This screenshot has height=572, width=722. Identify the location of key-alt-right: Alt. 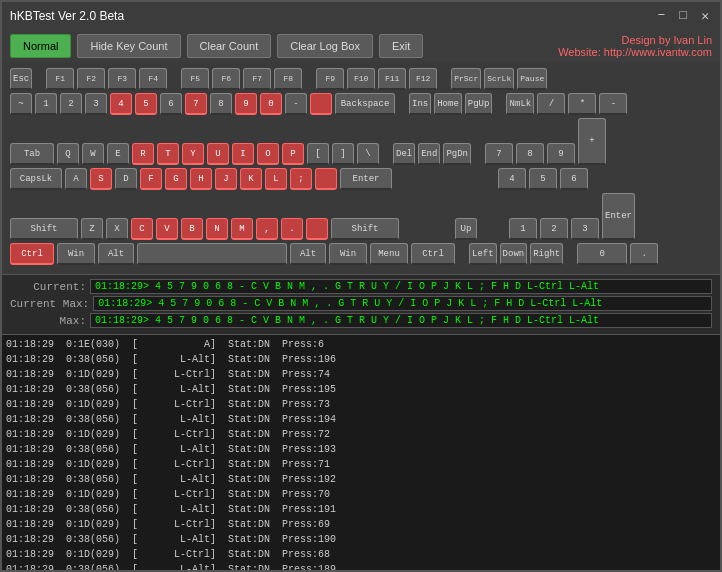
(308, 254).